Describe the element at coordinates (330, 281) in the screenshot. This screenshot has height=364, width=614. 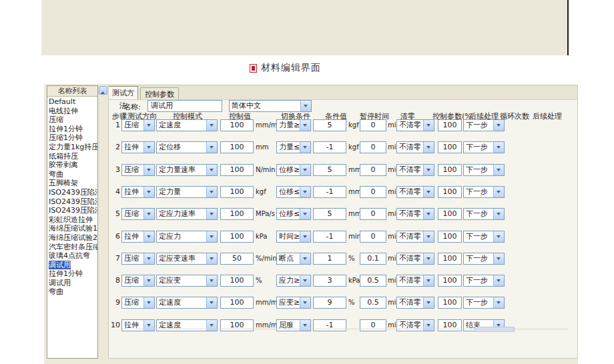
I see `condition-value-input: 3` at that location.